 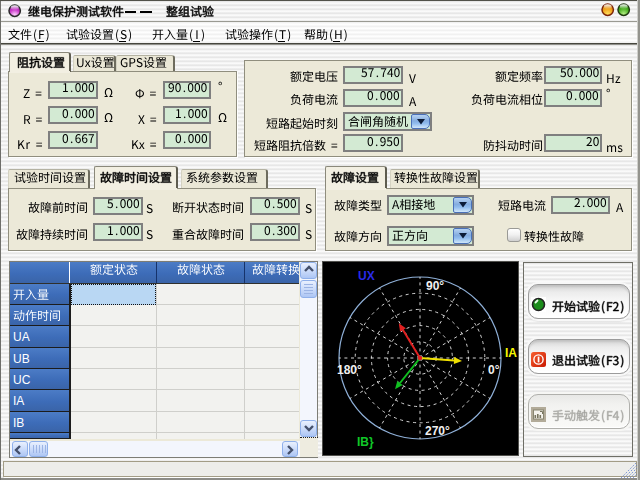 What do you see at coordinates (366, 276) in the screenshot?
I see `svg-text: UX` at bounding box center [366, 276].